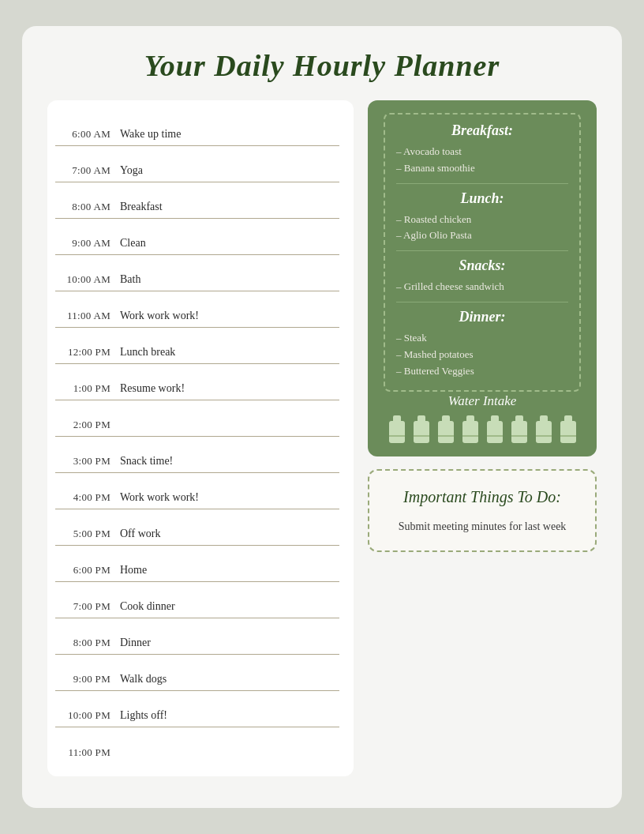 The width and height of the screenshot is (644, 834). What do you see at coordinates (482, 131) in the screenshot?
I see `breakfast-title: Breakfast:` at bounding box center [482, 131].